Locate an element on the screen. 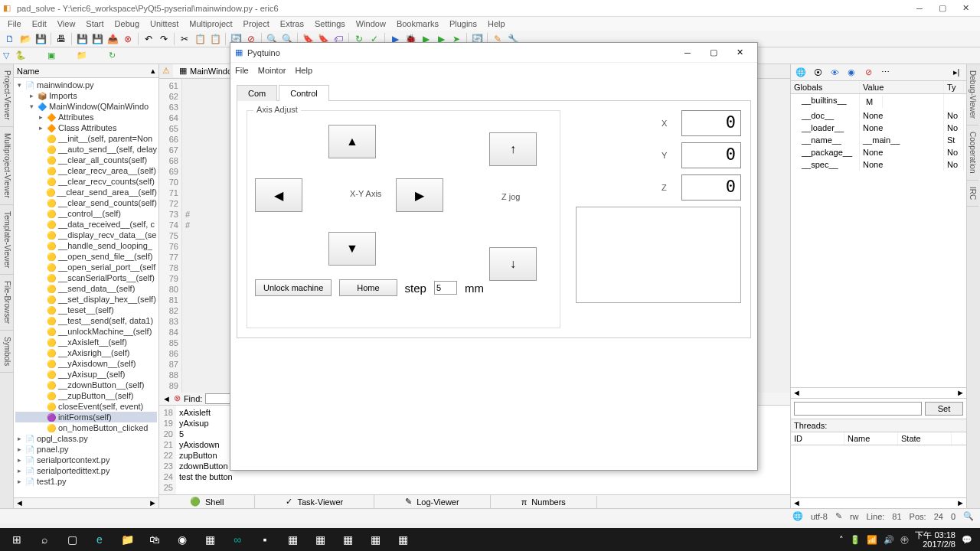 Image resolution: width=980 pixels, height=551 pixels. menu-multiproject: Multiproject is located at coordinates (211, 24).